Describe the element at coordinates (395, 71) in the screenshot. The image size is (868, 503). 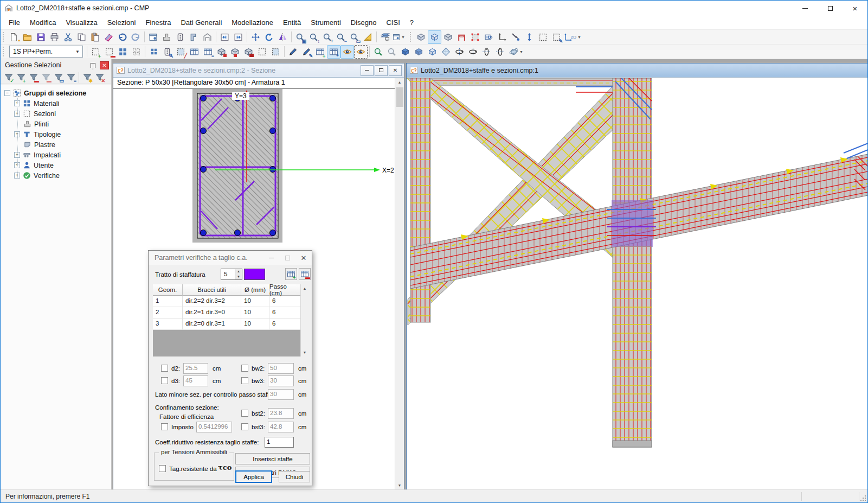
I see `child-close-button: ✕` at that location.